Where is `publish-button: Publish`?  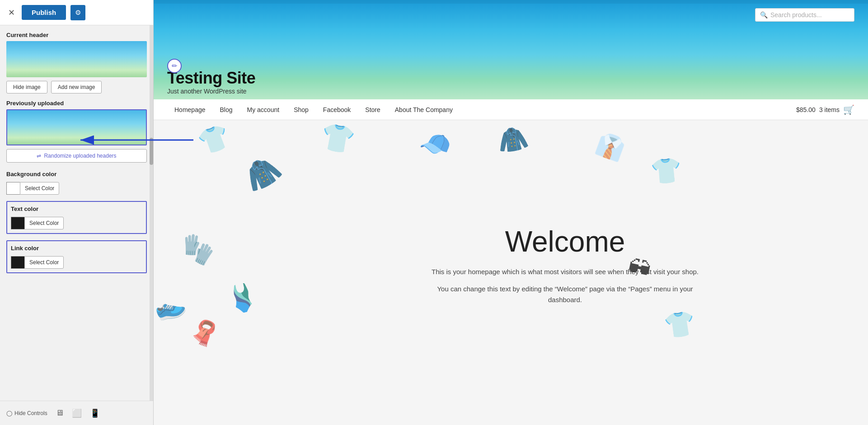
publish-button: Publish is located at coordinates (44, 13).